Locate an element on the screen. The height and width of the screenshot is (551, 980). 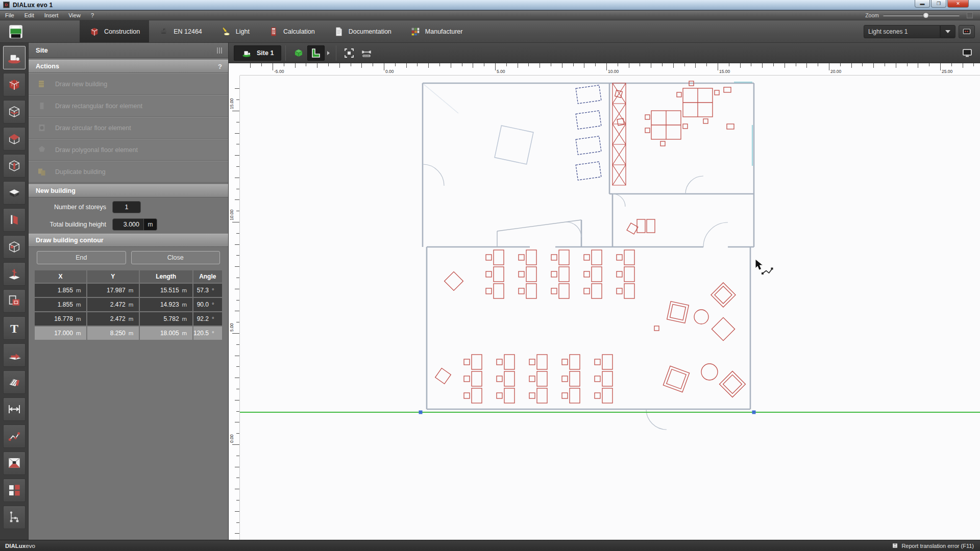
tool-building is located at coordinates (14, 85).